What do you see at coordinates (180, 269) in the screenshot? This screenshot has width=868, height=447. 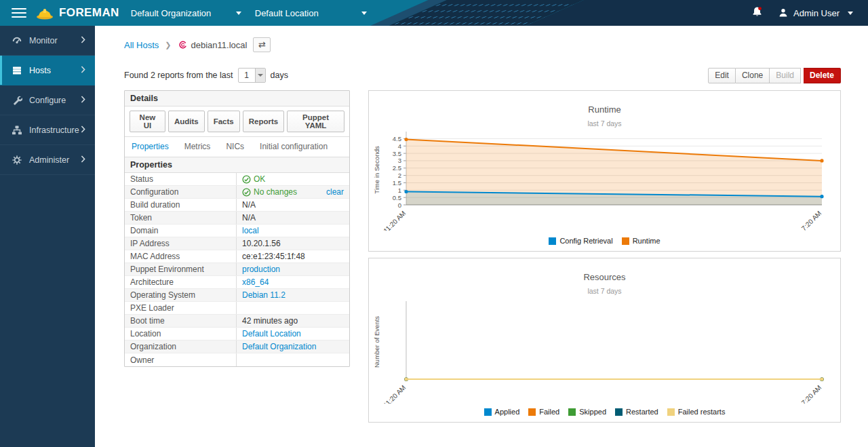 I see `property-label: Puppet Environment` at bounding box center [180, 269].